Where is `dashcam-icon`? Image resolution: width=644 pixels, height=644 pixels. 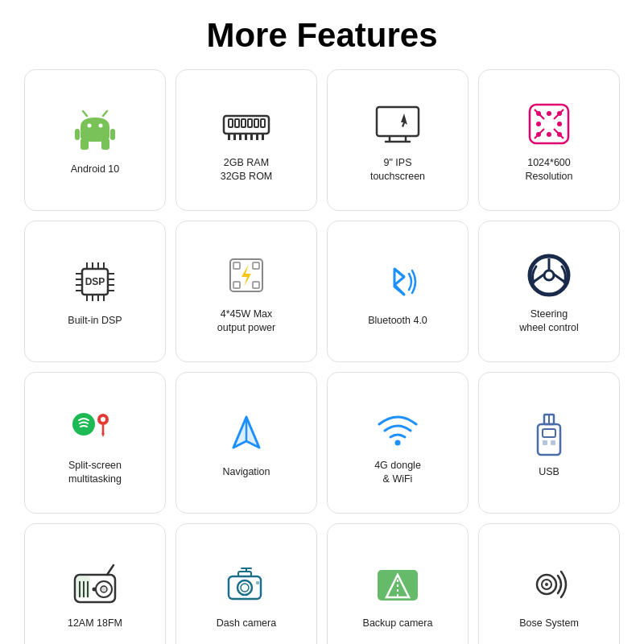 dashcam-icon is located at coordinates (246, 584).